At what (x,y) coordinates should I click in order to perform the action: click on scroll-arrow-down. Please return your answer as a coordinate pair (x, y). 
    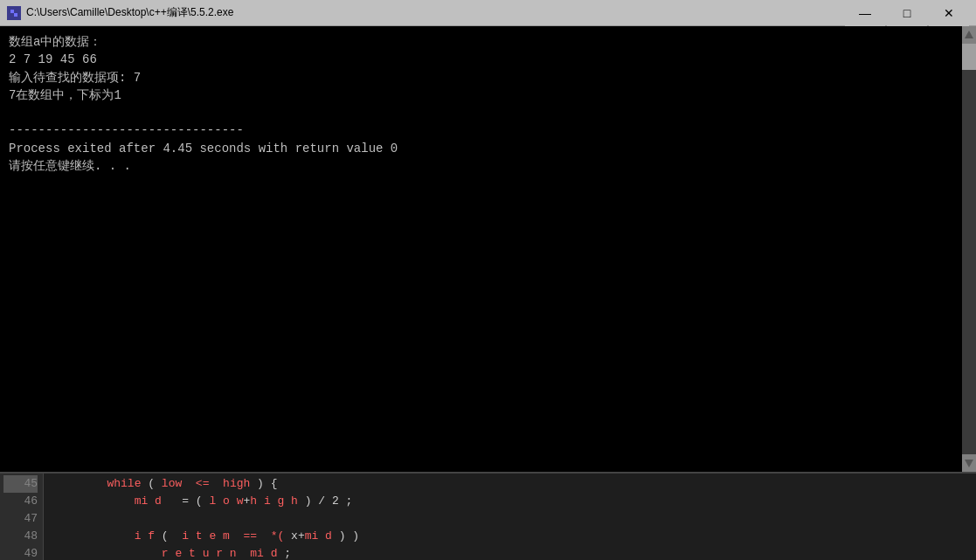
    Looking at the image, I should click on (969, 463).